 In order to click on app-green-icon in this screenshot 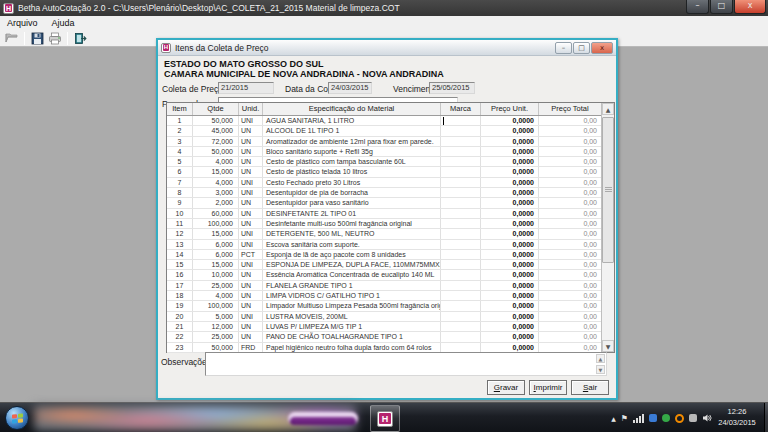, I will do `click(666, 418)`.